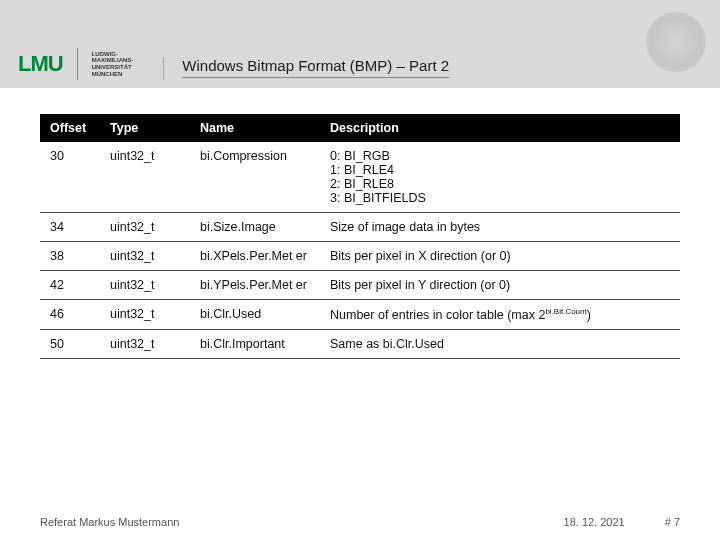 Image resolution: width=720 pixels, height=540 pixels. What do you see at coordinates (70, 178) in the screenshot?
I see `cell-offset: 30` at bounding box center [70, 178].